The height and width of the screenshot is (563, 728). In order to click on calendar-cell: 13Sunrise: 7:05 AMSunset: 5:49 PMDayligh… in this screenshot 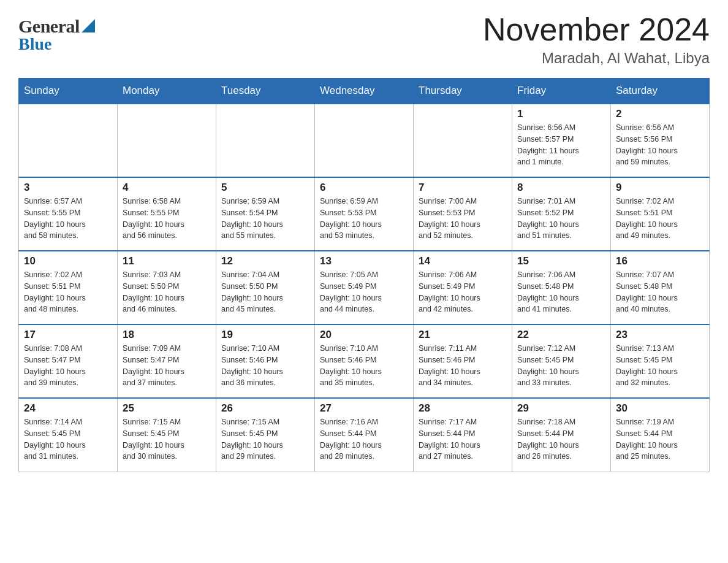, I will do `click(364, 288)`.